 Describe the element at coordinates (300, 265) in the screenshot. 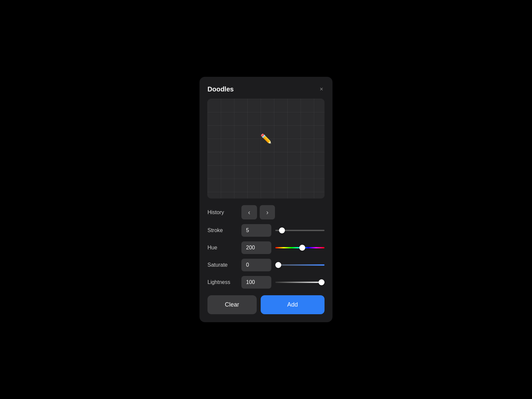

I see `saturate-slider-wrap` at that location.